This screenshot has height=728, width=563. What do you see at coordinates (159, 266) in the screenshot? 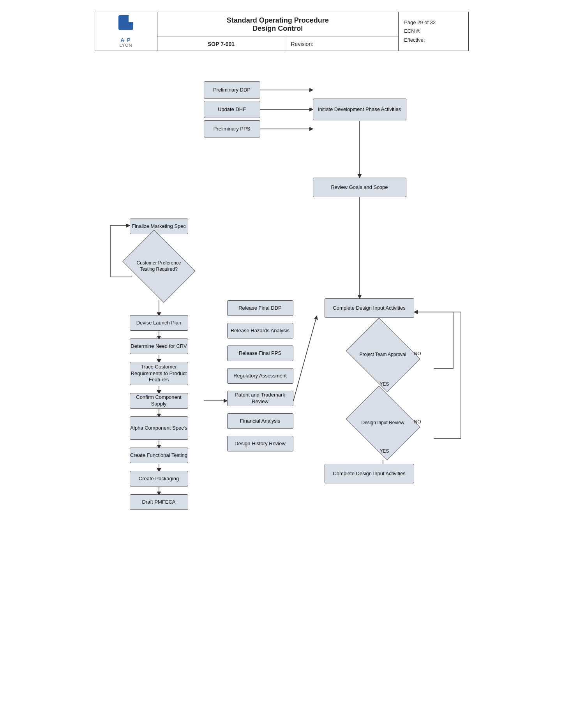
I see `customer-pref-diamond: Customer Preference Testing Required?` at bounding box center [159, 266].